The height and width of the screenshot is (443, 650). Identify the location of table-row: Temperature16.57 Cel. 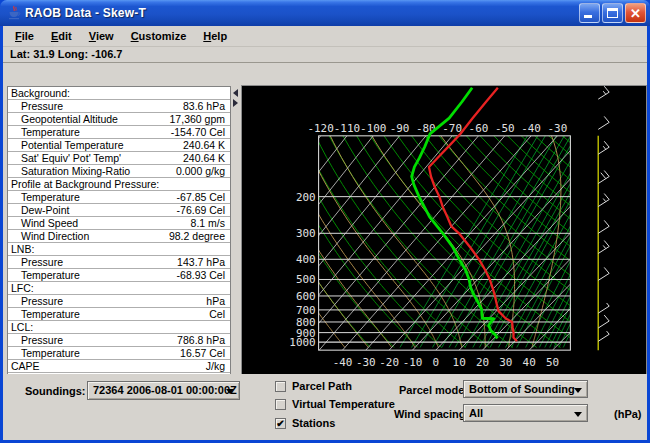
(119, 354).